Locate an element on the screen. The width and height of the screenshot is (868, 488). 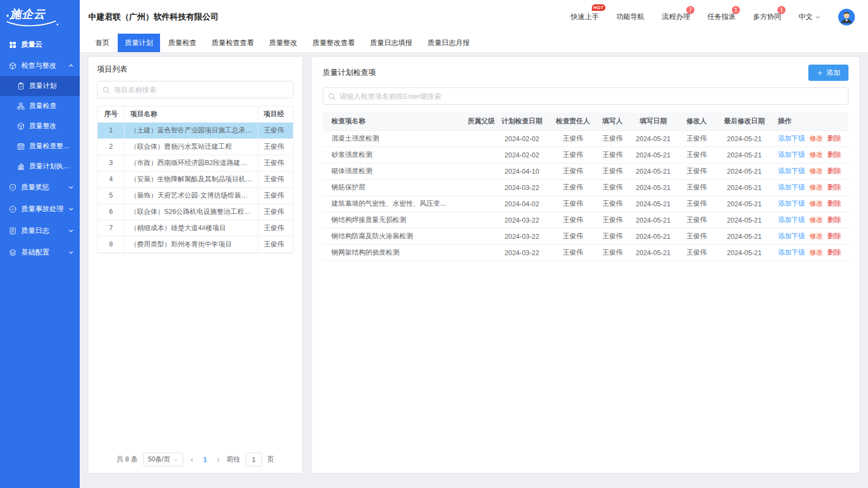
avatar is located at coordinates (846, 17).